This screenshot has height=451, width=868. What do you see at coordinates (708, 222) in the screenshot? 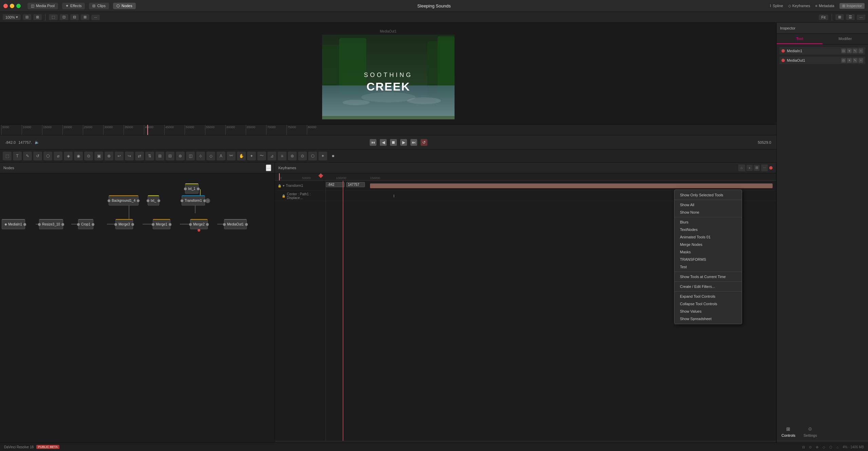
I see `ctx-blurs: Blurs` at bounding box center [708, 222].